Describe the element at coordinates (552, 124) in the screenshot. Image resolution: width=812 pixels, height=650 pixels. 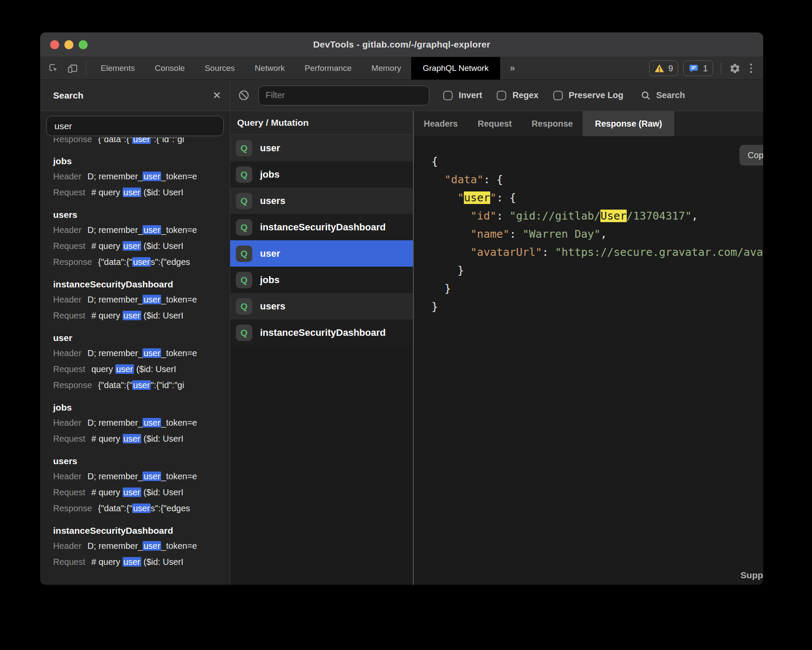
I see `detail-tab-response: Response` at that location.